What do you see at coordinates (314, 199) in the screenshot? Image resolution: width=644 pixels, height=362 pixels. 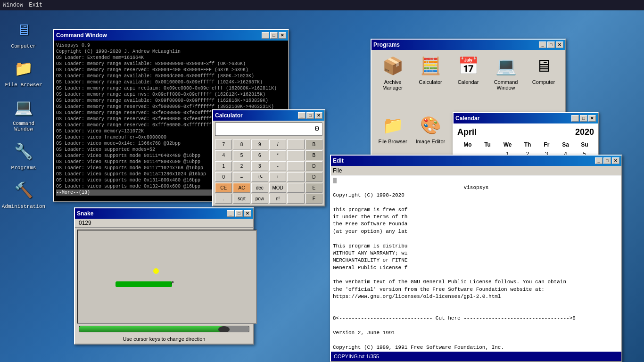 I see `calc-btn-F: F` at bounding box center [314, 199].